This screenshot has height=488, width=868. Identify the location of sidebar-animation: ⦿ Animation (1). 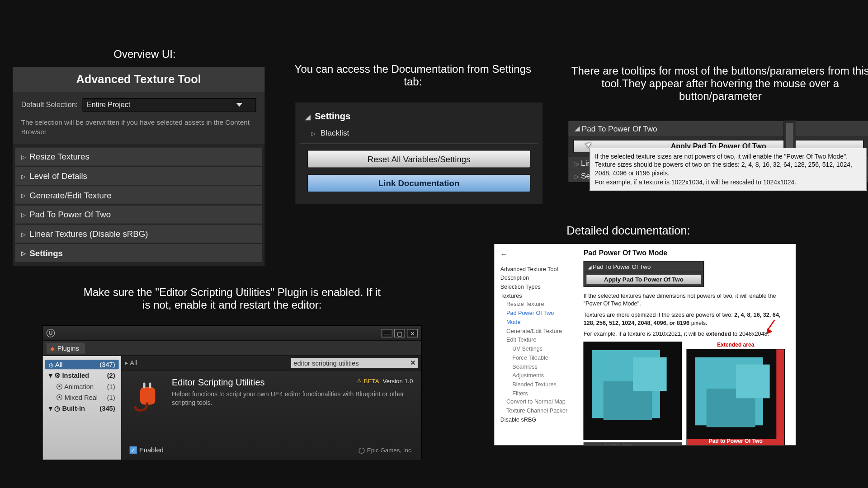
(82, 387).